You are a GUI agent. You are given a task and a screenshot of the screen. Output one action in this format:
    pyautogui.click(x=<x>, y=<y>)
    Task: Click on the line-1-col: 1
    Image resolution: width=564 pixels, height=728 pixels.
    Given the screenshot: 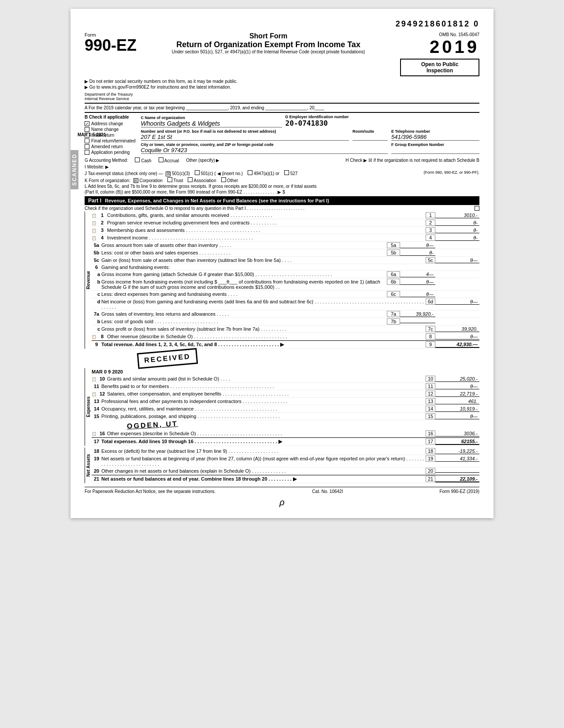 What is the action you would take?
    pyautogui.click(x=430, y=215)
    